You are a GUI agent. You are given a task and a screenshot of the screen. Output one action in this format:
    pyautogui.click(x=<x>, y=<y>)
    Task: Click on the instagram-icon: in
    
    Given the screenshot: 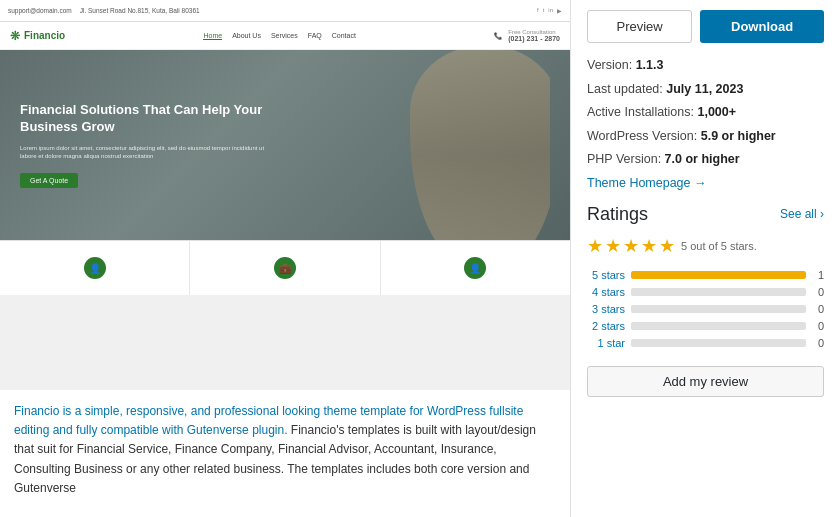 What is the action you would take?
    pyautogui.click(x=550, y=10)
    